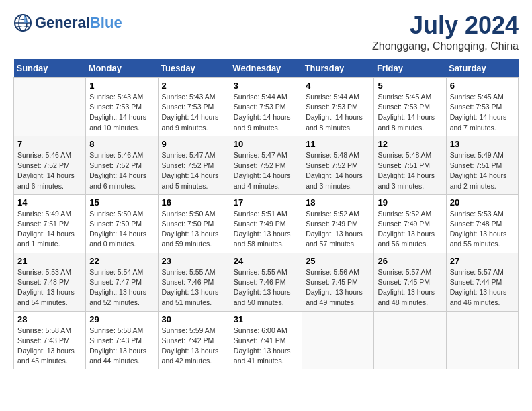 This screenshot has width=532, height=411. What do you see at coordinates (338, 287) in the screenshot?
I see `day-info: Sunrise: 5:56 AM Sunset: 7:45 PM Dayligh…` at bounding box center [338, 287].